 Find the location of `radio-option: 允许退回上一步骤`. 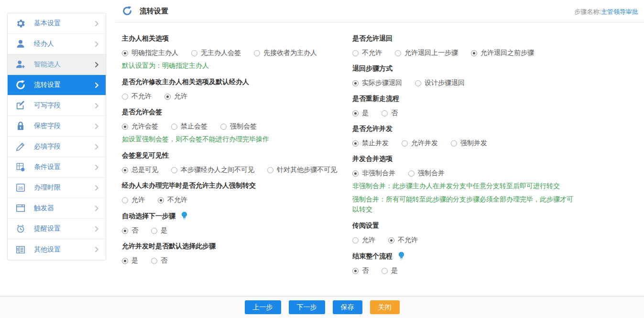

radio-option: 允许退回上一步骤 is located at coordinates (426, 53).